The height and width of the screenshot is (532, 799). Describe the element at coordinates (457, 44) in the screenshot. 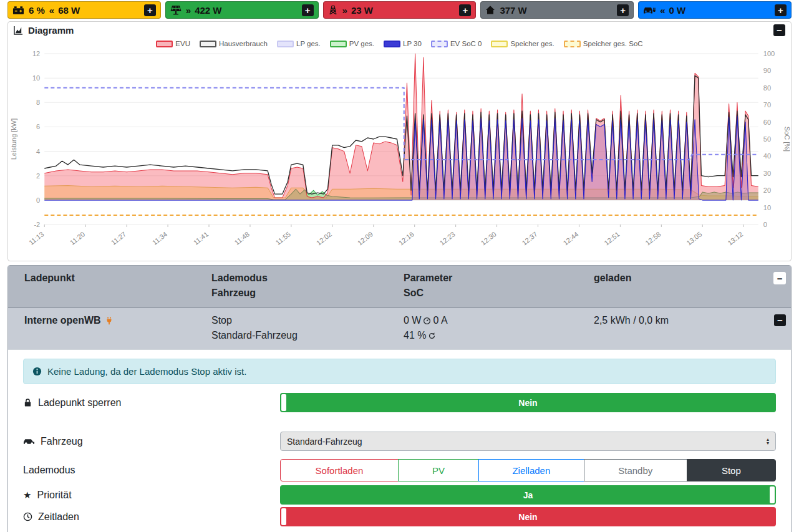

I see `legend-item: EV SoC 0` at that location.